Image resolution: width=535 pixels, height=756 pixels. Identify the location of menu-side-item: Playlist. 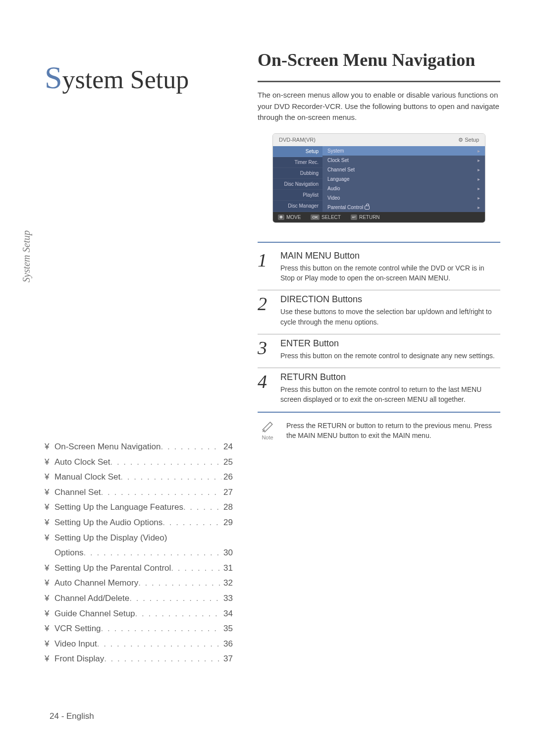
(298, 195).